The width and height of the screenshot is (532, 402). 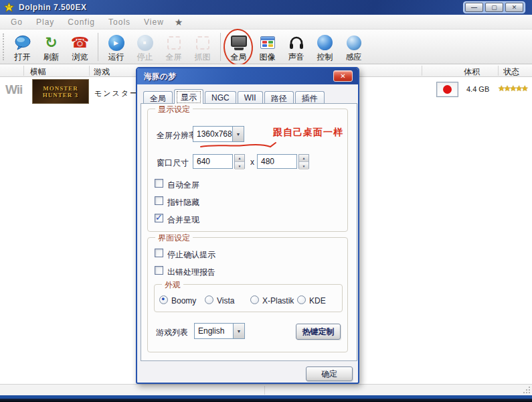 I want to click on tab-ngc: NGC, so click(x=221, y=98).